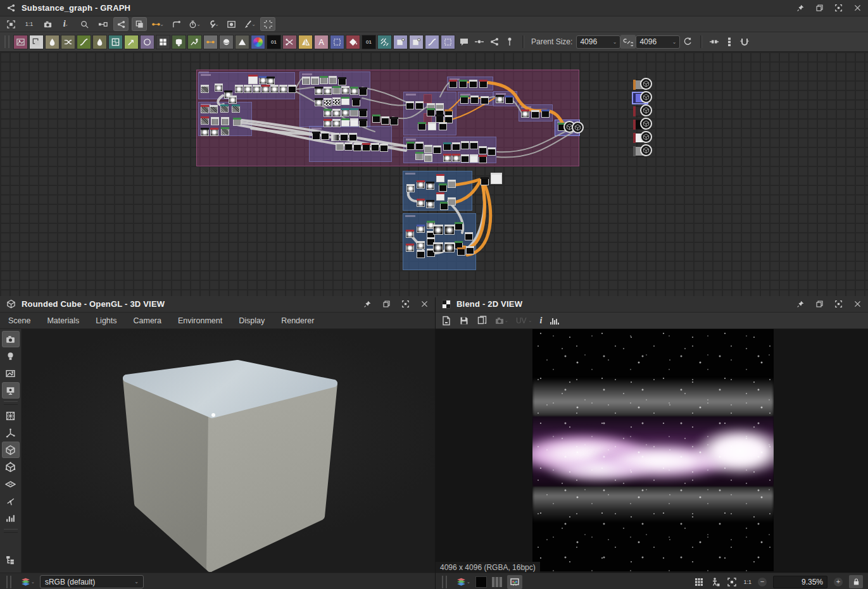 Image resolution: width=868 pixels, height=589 pixels. Describe the element at coordinates (66, 24) in the screenshot. I see `information-button: i⌄` at that location.